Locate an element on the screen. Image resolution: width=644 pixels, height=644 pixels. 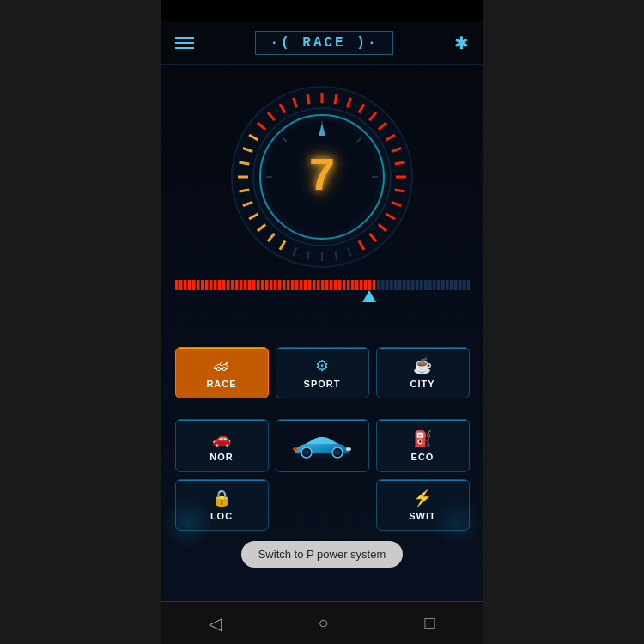
race-label: RACE is located at coordinates (222, 384).